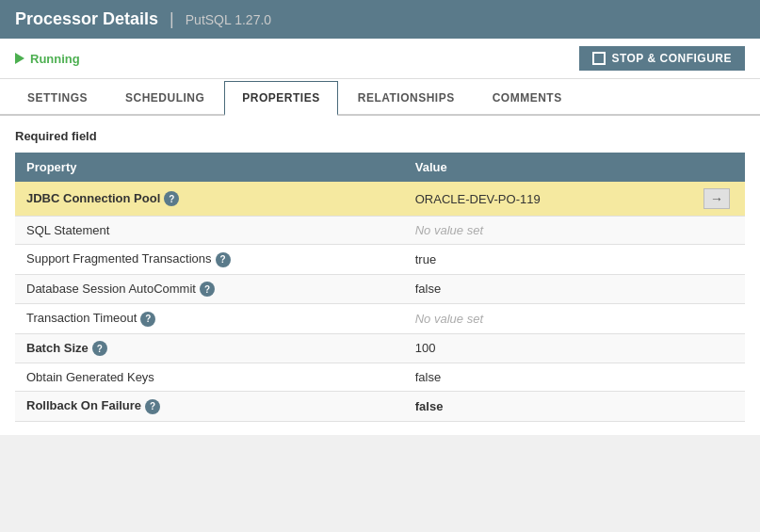 This screenshot has width=760, height=532. I want to click on property-name-cell: Support Fragmented Transactions?, so click(209, 260).